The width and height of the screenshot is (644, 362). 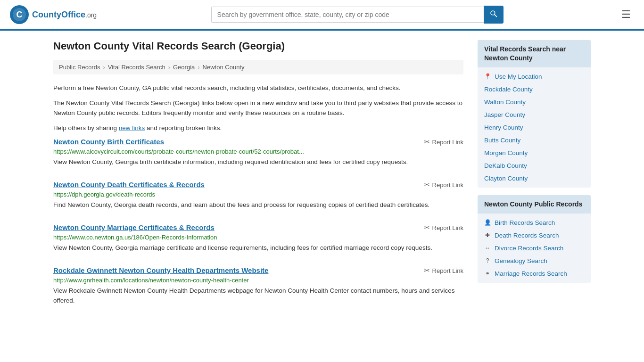 What do you see at coordinates (427, 185) in the screenshot?
I see `report-icon-1: ✂` at bounding box center [427, 185].